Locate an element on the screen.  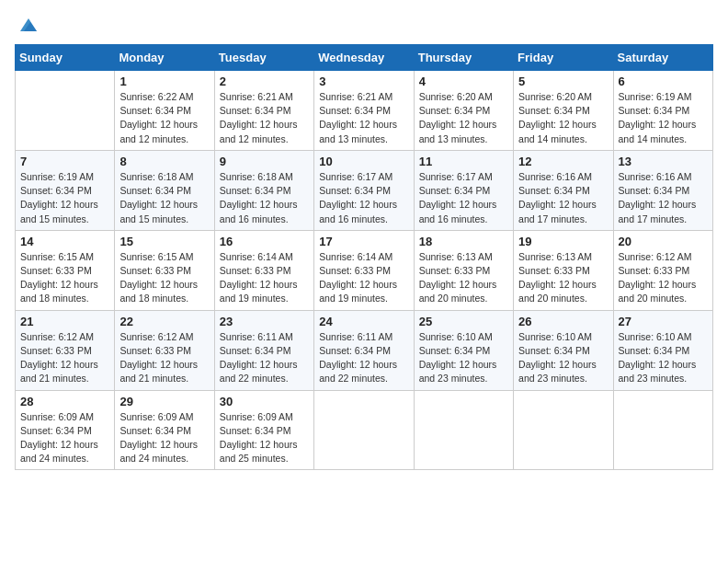
calendar-day-cell: 10Sunrise: 6:17 AM Sunset: 6:34 PM Dayli… is located at coordinates (364, 190).